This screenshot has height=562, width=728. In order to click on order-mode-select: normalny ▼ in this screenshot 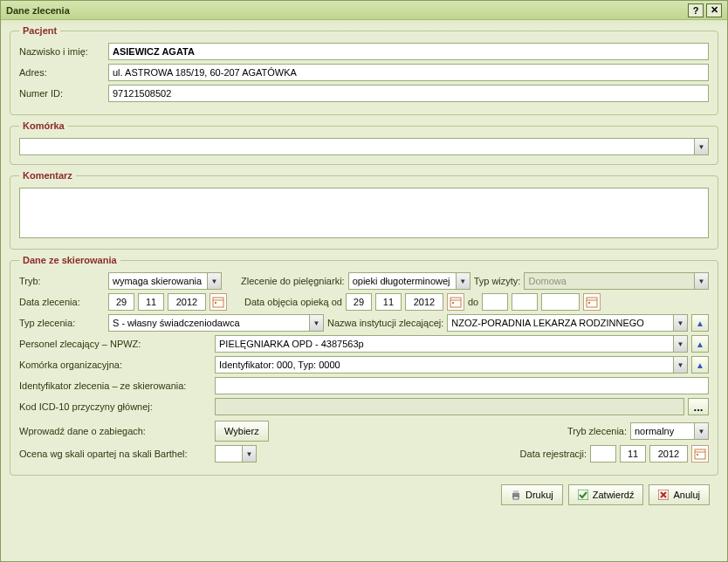, I will do `click(670, 431)`.